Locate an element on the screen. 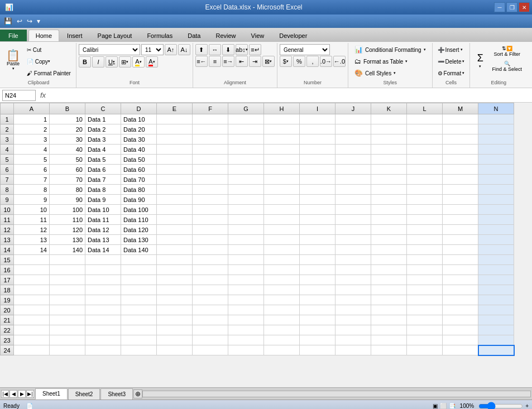 The height and width of the screenshot is (409, 532). percent-btn: % is located at coordinates (299, 61).